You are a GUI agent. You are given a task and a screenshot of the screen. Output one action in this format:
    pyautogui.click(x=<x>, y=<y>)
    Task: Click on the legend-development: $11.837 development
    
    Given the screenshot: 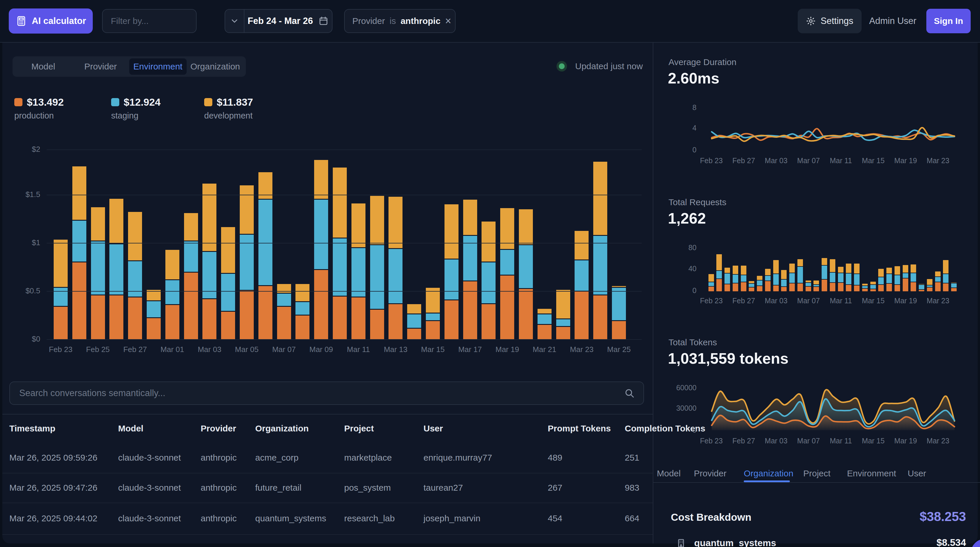 What is the action you would take?
    pyautogui.click(x=248, y=110)
    